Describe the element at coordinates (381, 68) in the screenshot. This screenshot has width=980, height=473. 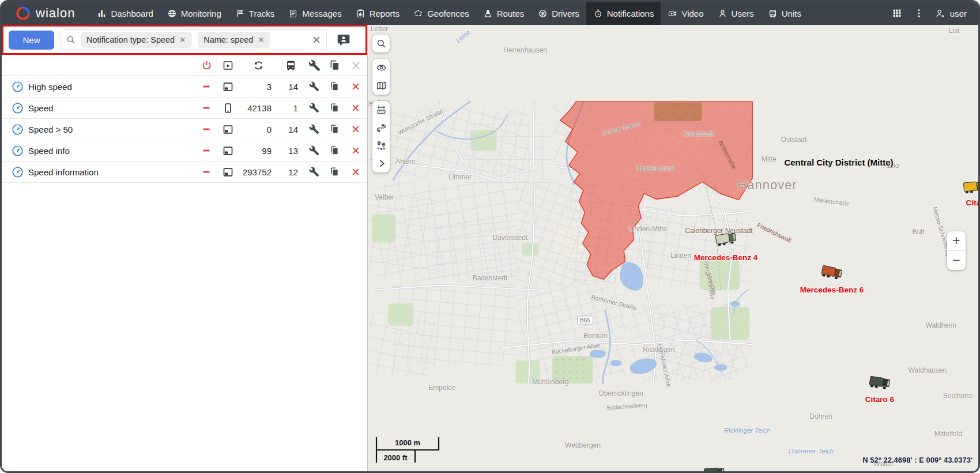
I see `map-visibility-button` at that location.